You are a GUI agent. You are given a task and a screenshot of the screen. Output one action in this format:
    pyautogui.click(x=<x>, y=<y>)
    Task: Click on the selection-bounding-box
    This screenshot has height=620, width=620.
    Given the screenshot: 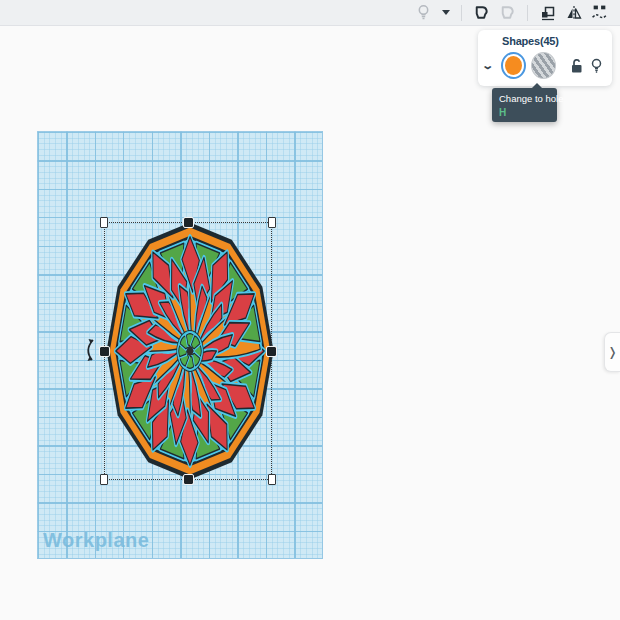 What is the action you would take?
    pyautogui.click(x=188, y=351)
    